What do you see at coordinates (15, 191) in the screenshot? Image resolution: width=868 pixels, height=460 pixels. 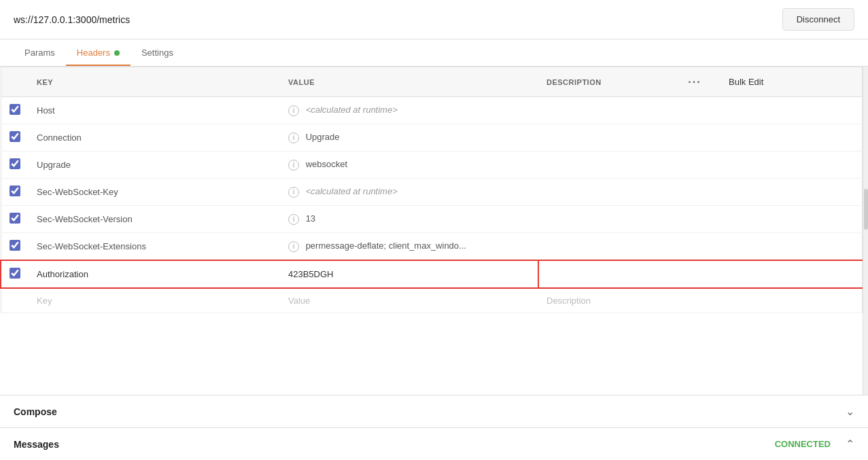 I see `row-checkbox-ws-key` at bounding box center [15, 191].